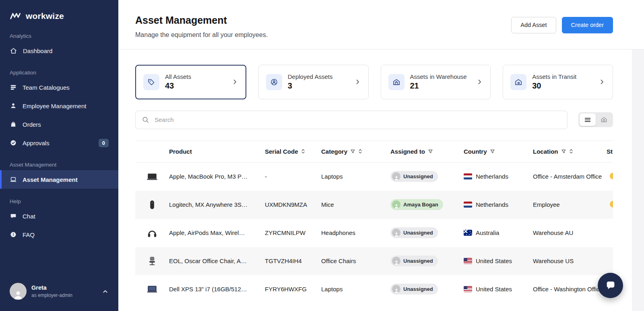  Describe the element at coordinates (59, 235) in the screenshot. I see `sidebar-item-faq: FAQ` at that location.